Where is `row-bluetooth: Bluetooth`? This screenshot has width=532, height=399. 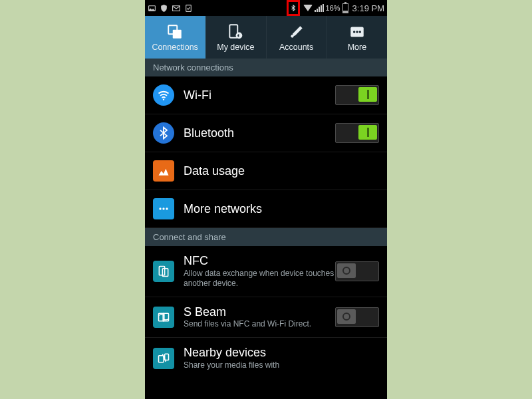
row-bluetooth: Bluetooth is located at coordinates (266, 133).